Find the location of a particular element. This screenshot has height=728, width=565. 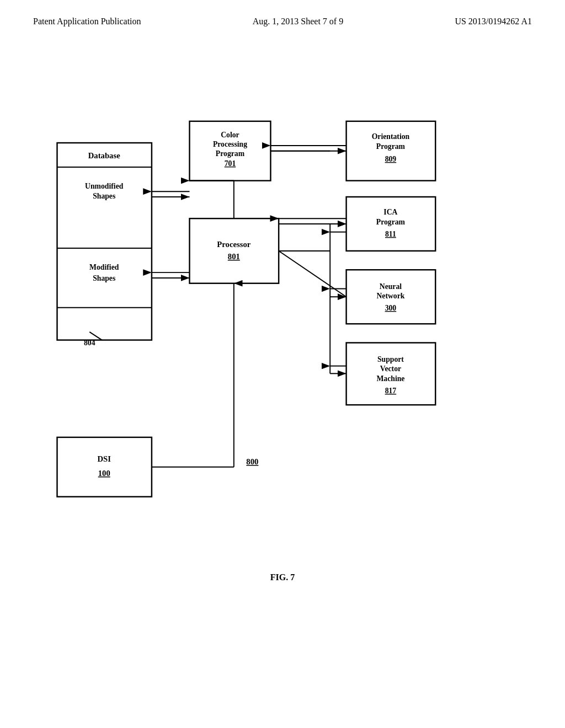

svm-line1: Support is located at coordinates (391, 360).